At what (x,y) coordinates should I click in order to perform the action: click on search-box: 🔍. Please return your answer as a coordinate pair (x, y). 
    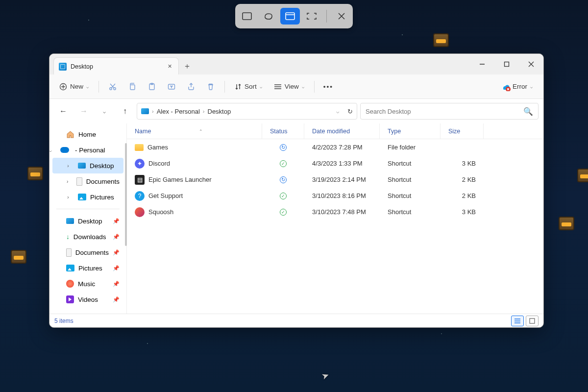
    Looking at the image, I should click on (449, 111).